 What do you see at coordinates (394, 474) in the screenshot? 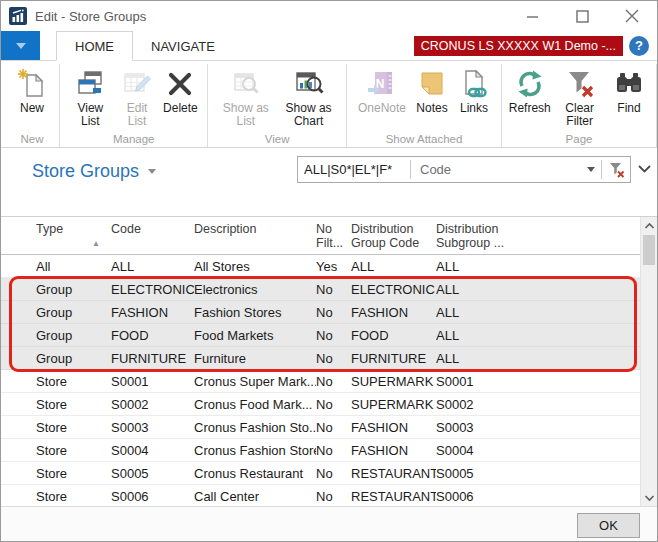
I see `table-cell: RESTAURANT` at bounding box center [394, 474].